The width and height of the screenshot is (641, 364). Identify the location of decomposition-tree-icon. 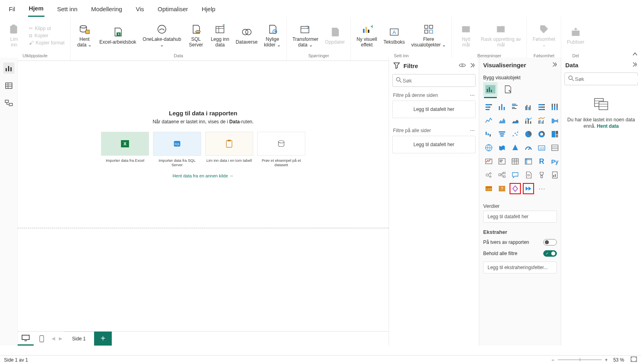
(502, 175).